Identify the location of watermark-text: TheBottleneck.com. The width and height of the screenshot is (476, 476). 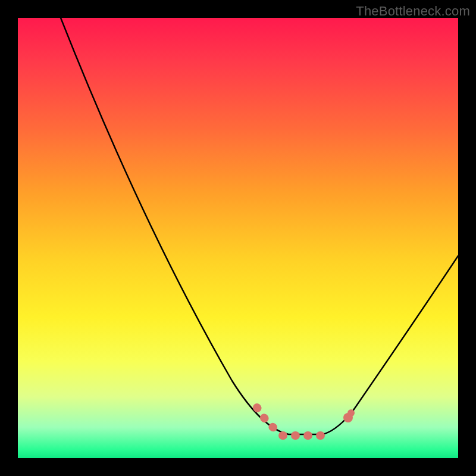
(413, 11).